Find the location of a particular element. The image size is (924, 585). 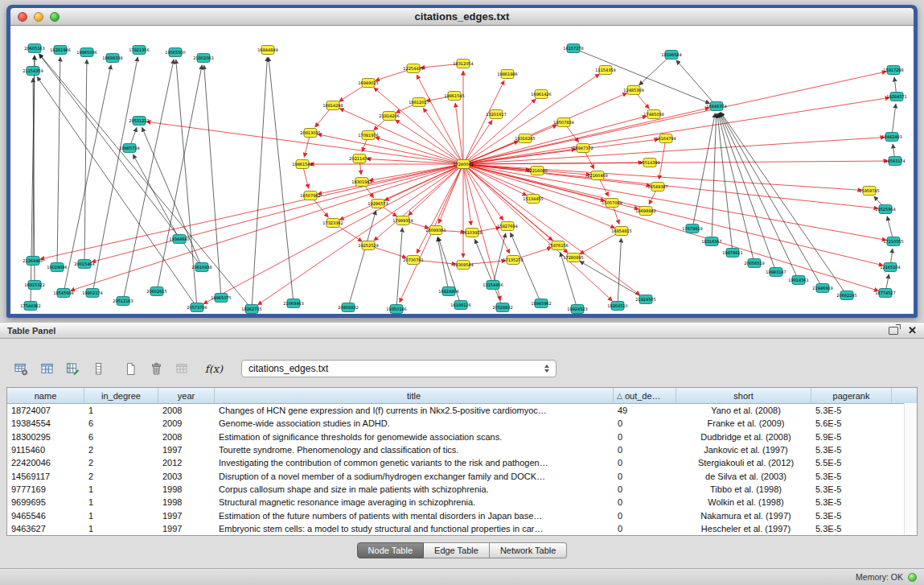

column-header-name: name is located at coordinates (46, 396).